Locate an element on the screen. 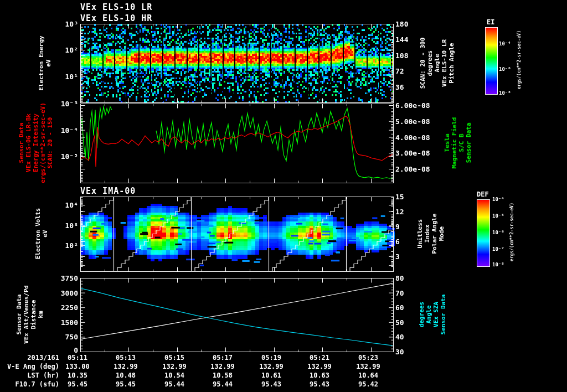 The image size is (567, 392). def-colorbar is located at coordinates (483, 233).